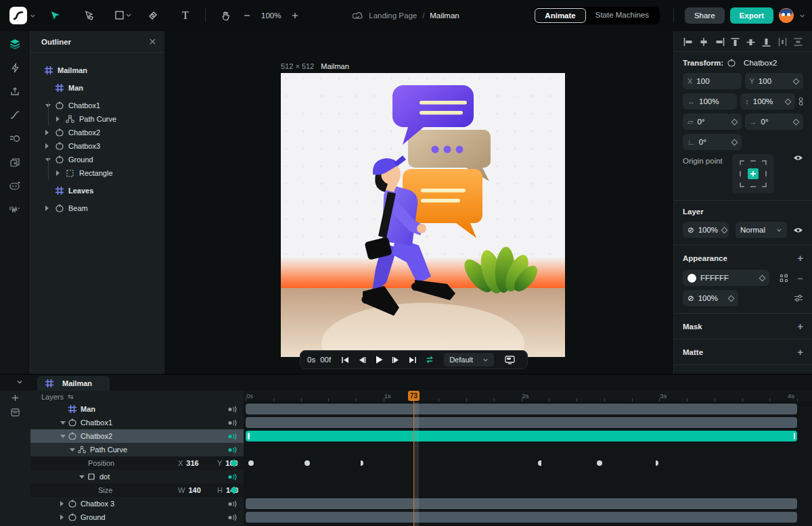 The height and width of the screenshot is (526, 812). What do you see at coordinates (97, 146) in the screenshot?
I see `outliner-item-chatbox3: Chatbox3` at bounding box center [97, 146].